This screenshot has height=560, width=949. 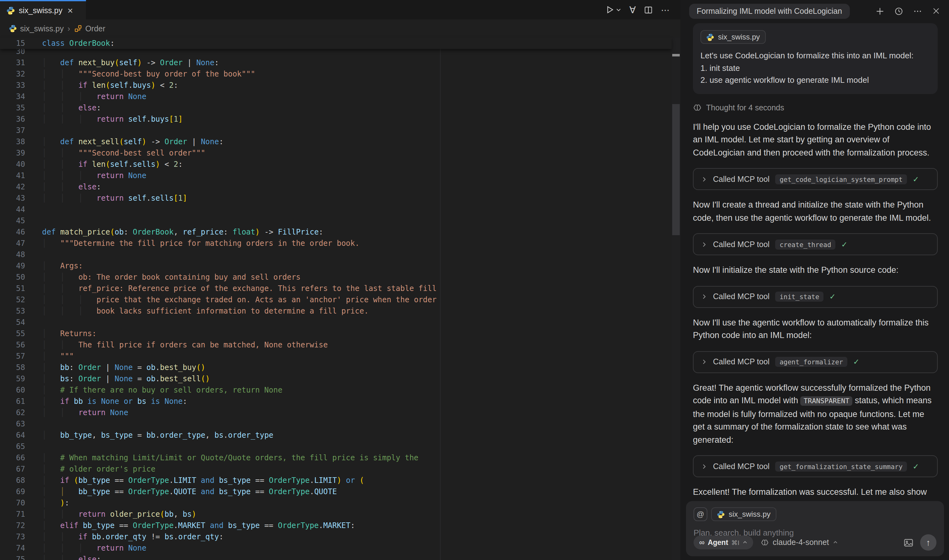 What do you see at coordinates (918, 11) in the screenshot?
I see `more-options-icon` at bounding box center [918, 11].